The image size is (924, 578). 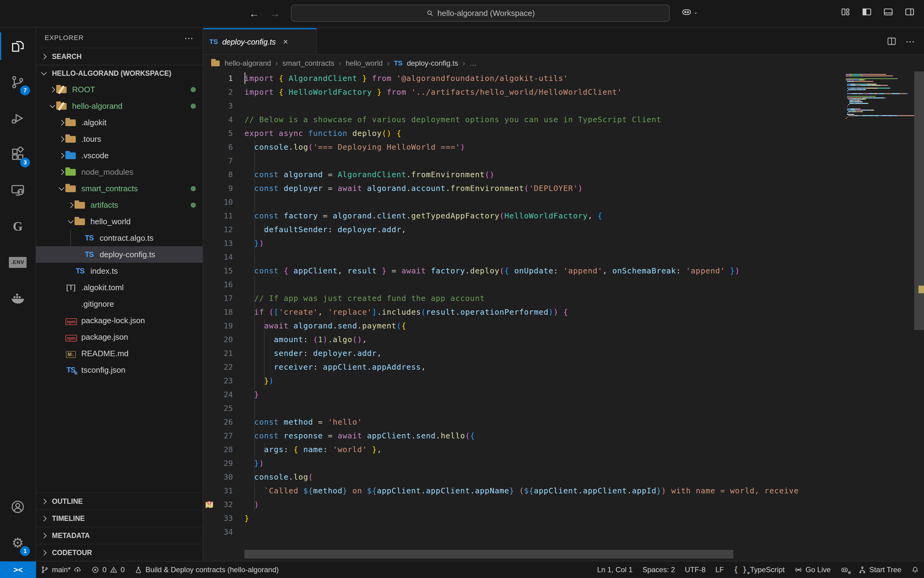 What do you see at coordinates (690, 12) in the screenshot?
I see `copilot-menu: ⌄` at bounding box center [690, 12].